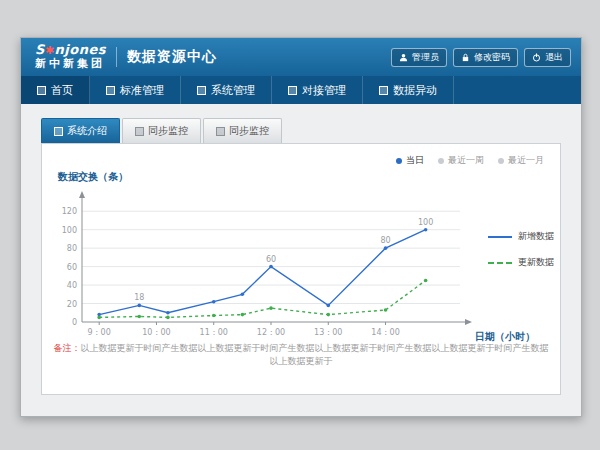 This screenshot has width=600, height=450. I want to click on tab-sync-monitor-2: 同步监控, so click(242, 130).